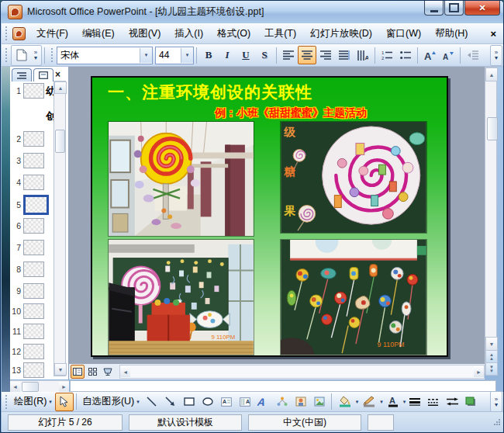 The height and width of the screenshot is (433, 504). I want to click on font-name-dropdown-icon: ▾, so click(146, 56).